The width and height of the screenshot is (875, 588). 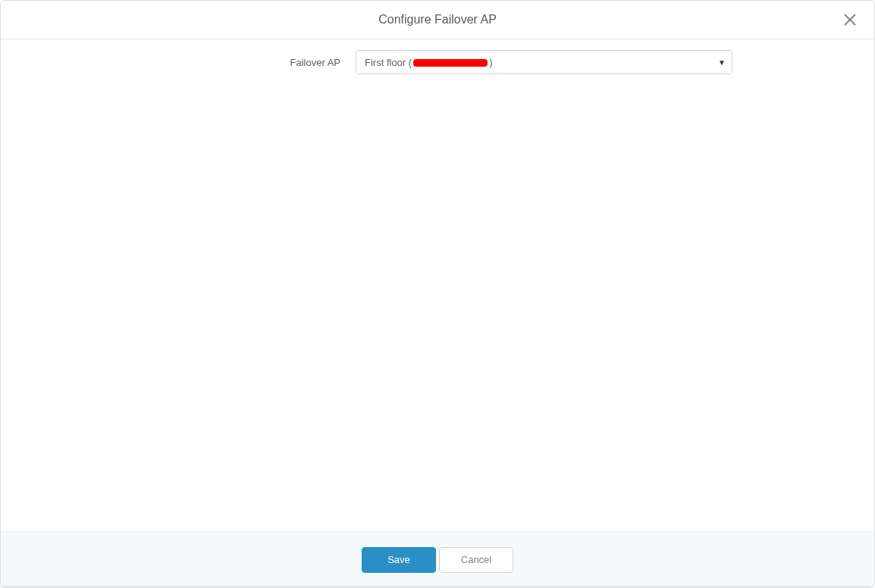 I want to click on failover-ap-select-wrap: First floor ( ) ▼, so click(x=544, y=62).